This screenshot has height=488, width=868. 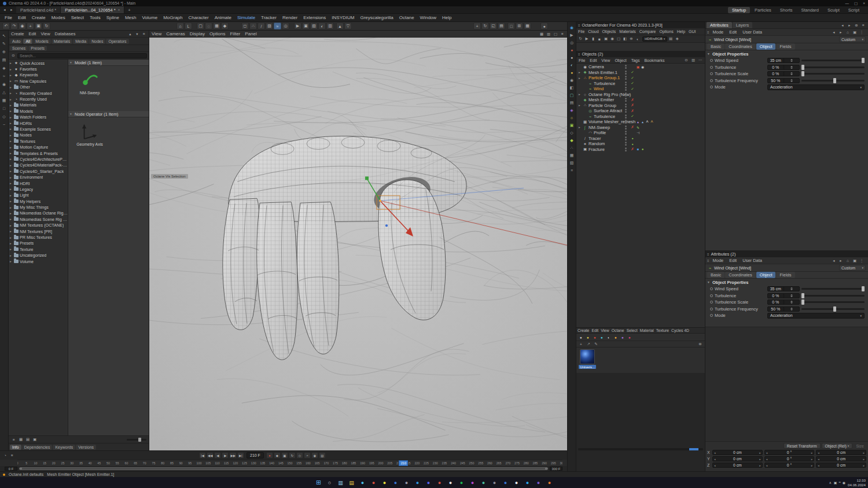 I want to click on strip-cube-icon: □, so click(x=5, y=109).